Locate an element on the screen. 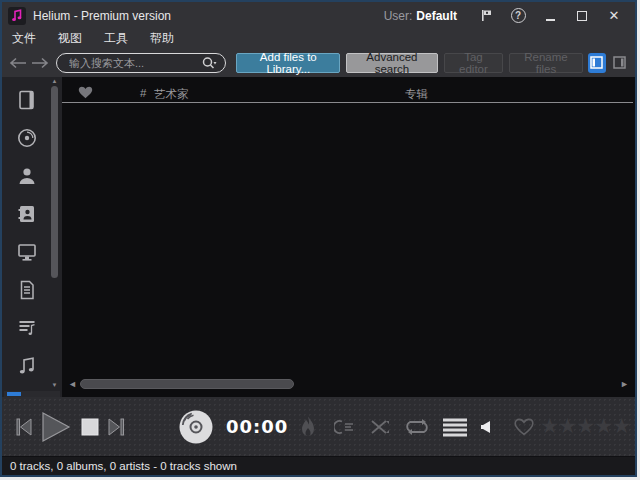  queue-icon is located at coordinates (345, 427).